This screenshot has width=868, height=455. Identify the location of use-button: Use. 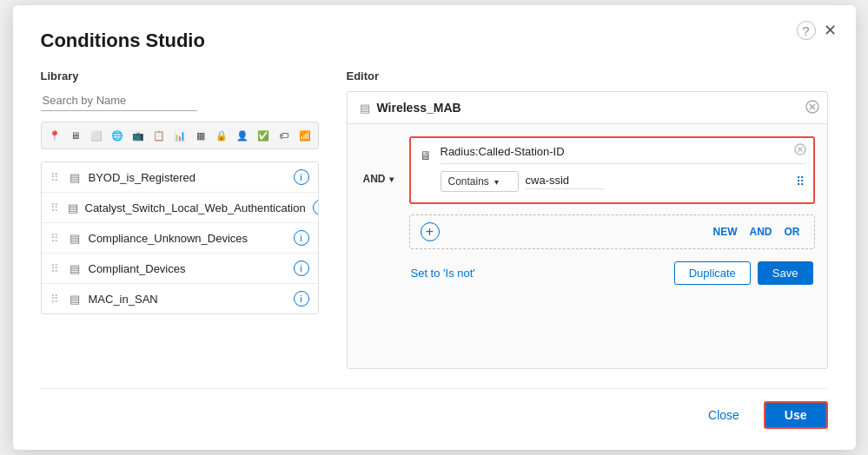
(796, 415).